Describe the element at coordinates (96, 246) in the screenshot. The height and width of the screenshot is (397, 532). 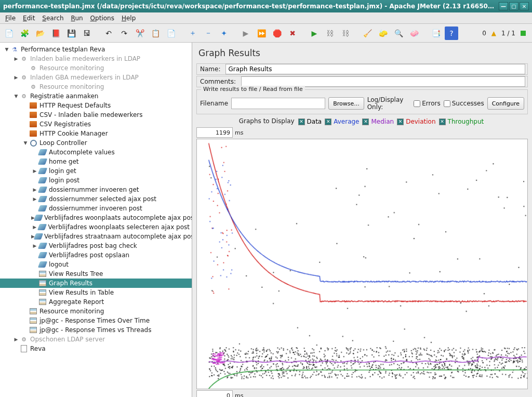
I see `tree-node: ▶Verblijfadres post bag check` at that location.